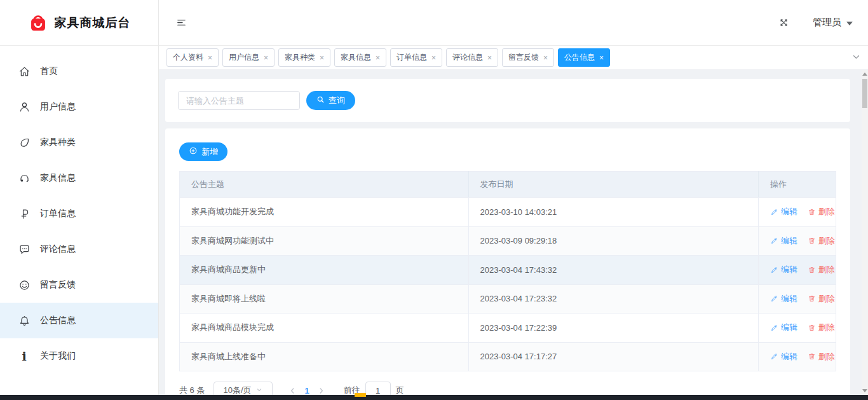 The height and width of the screenshot is (400, 868). I want to click on sidebar-item-label: 家具种类, so click(58, 142).